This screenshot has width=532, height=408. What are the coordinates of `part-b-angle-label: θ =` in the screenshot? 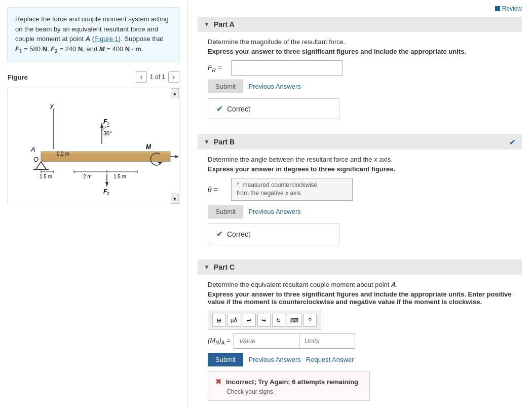 It's located at (218, 190).